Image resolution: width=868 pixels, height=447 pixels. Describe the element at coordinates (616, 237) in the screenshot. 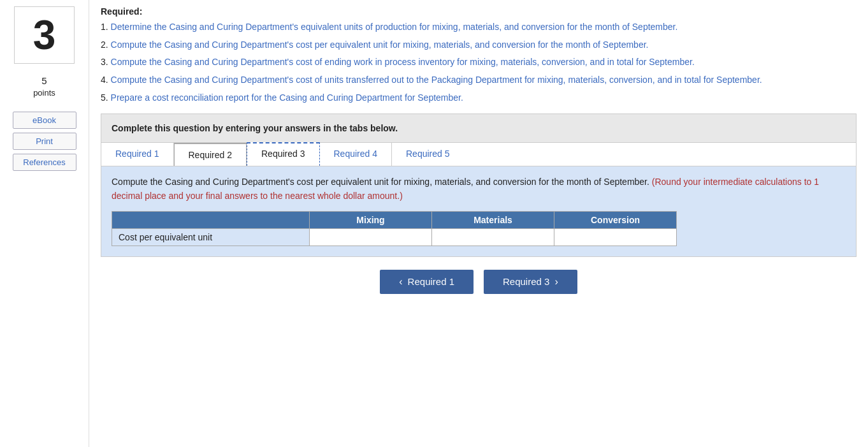

I see `conversion-input-cell` at that location.